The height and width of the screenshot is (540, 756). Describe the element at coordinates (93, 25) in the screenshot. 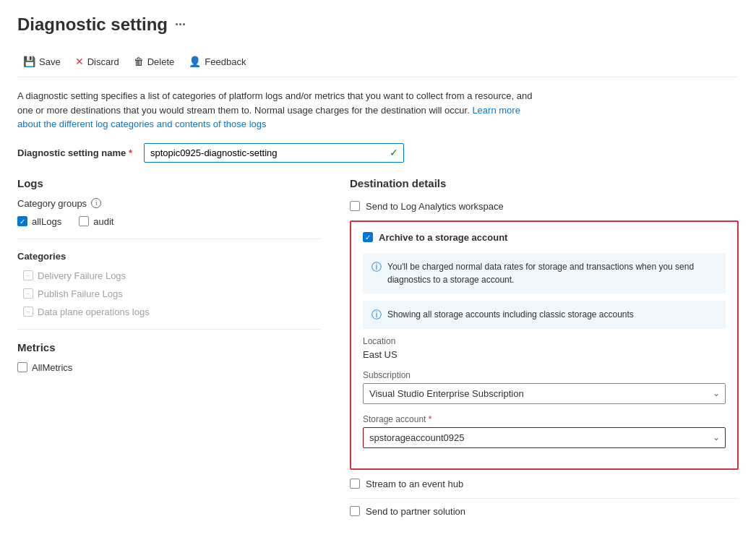

I see `page-title: Diagnostic setting` at that location.